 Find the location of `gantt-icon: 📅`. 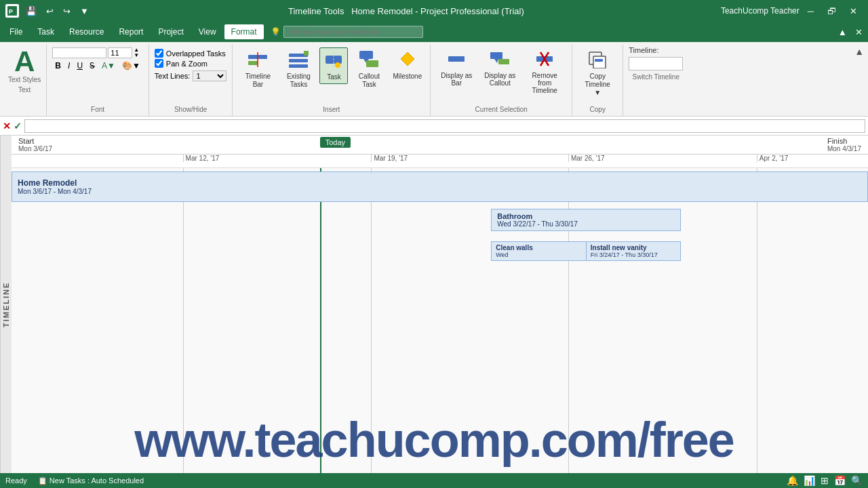

gantt-icon: 📅 is located at coordinates (840, 481).